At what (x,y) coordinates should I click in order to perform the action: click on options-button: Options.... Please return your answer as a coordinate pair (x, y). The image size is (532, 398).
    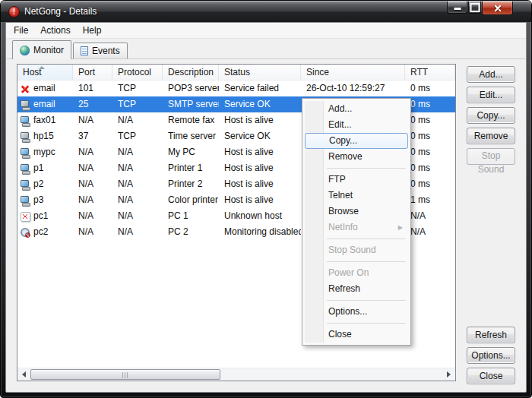
    Looking at the image, I should click on (491, 355).